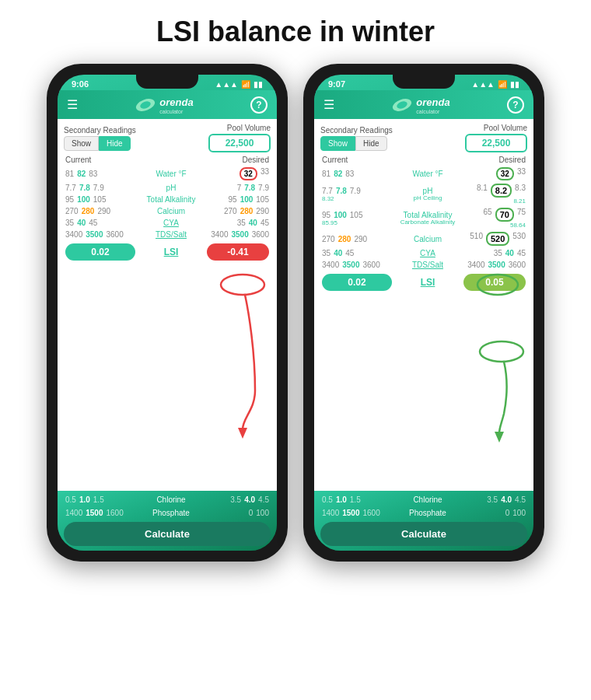 The width and height of the screenshot is (591, 700). Describe the element at coordinates (495, 194) in the screenshot. I see `phone2-ph-desired-group: 8.1 8.2 8.3 8.21` at that location.